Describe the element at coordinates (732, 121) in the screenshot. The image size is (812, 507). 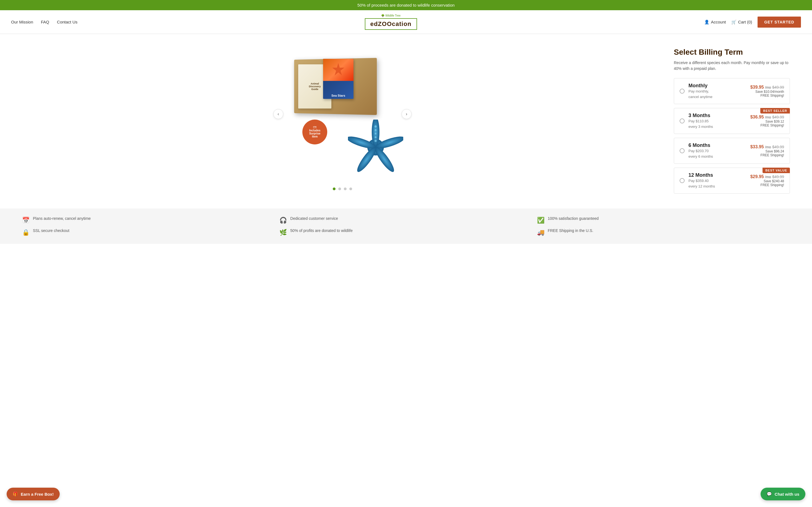
I see `billing-section: Select Billing Term Receive a different …` at that location.